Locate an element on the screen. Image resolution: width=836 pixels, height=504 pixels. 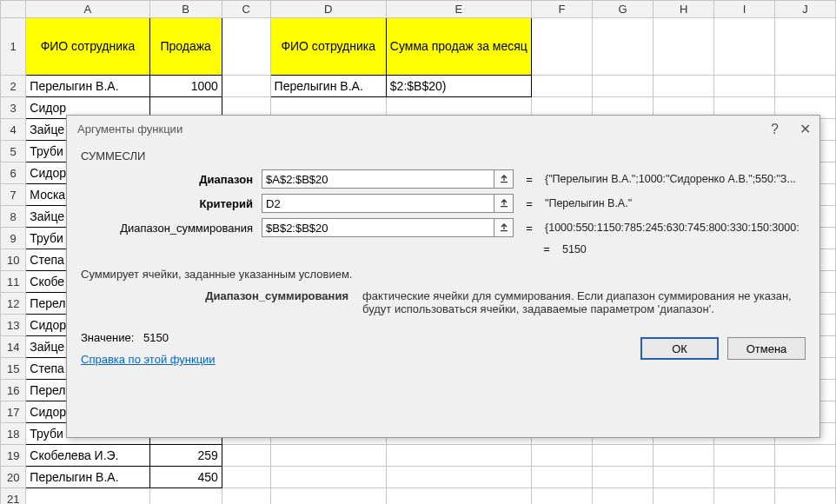
row-header: 12 is located at coordinates (14, 304).